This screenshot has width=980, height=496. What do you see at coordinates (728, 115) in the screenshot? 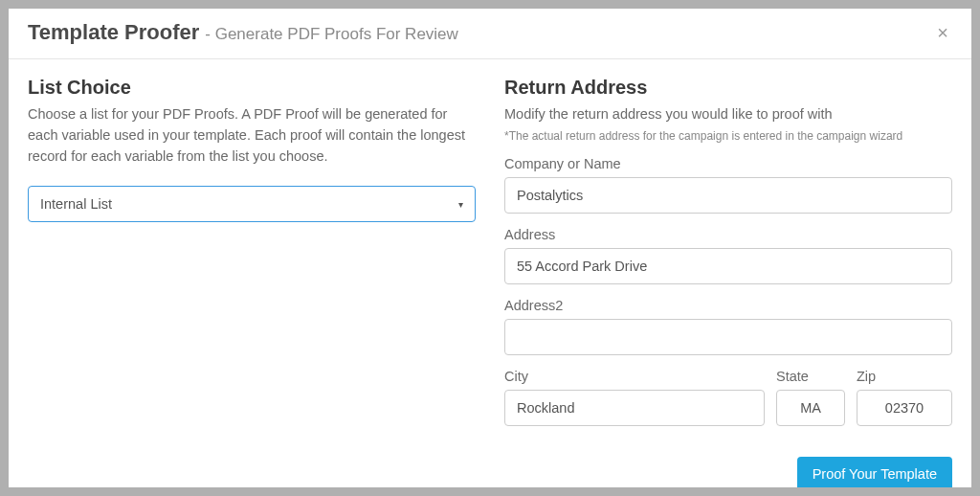
I see `return-address-description: Modify the return address you would like…` at bounding box center [728, 115].